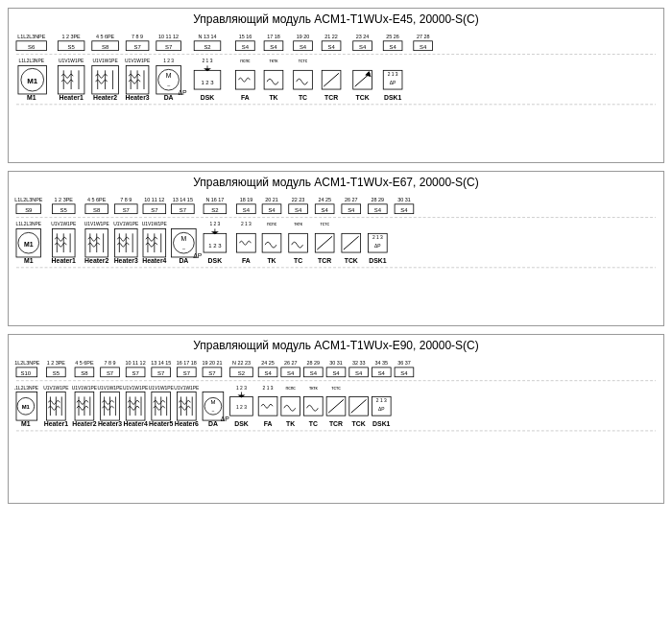  I want to click on svg-text: S5, so click(57, 373).